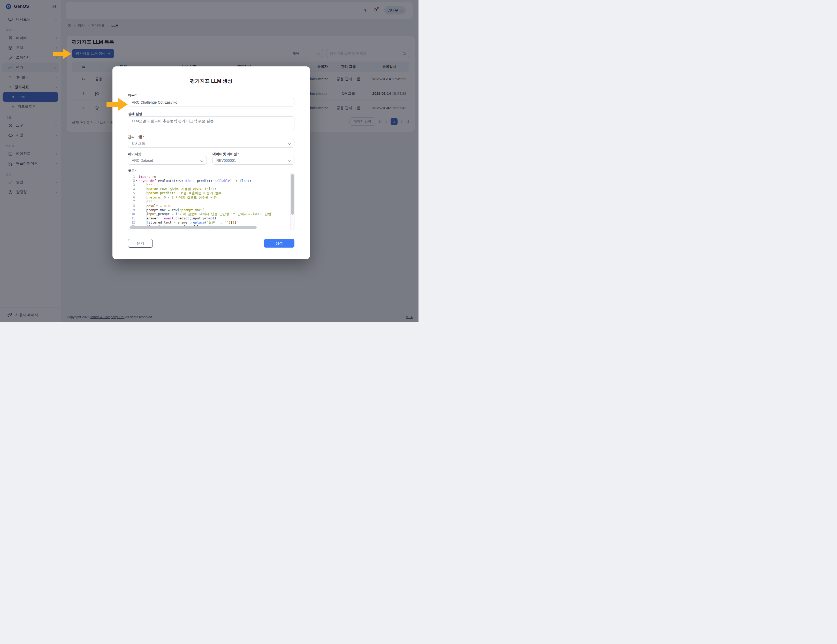  I want to click on tutorial-arrow-title-input, so click(117, 104).